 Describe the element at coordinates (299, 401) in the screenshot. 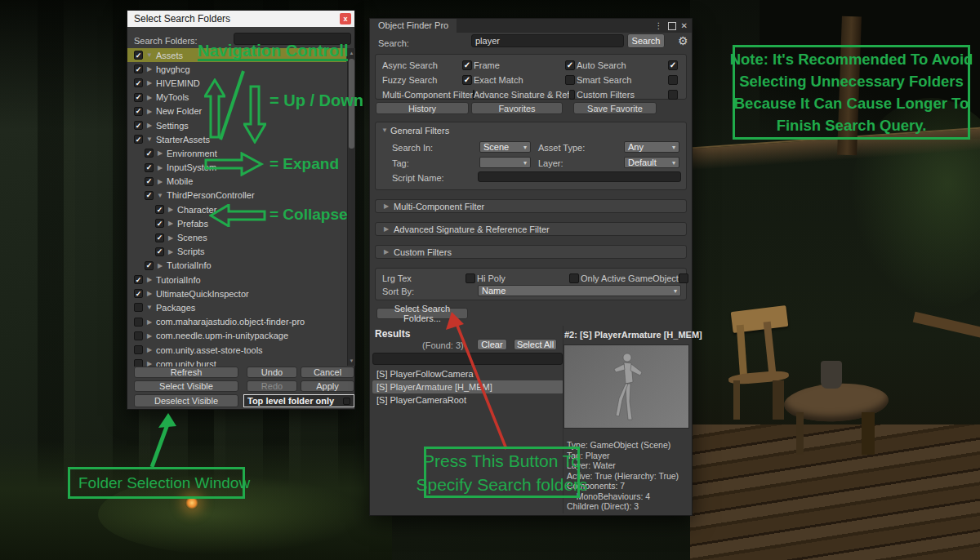

I see `top-level-folder-toggle: Top level folder only` at that location.